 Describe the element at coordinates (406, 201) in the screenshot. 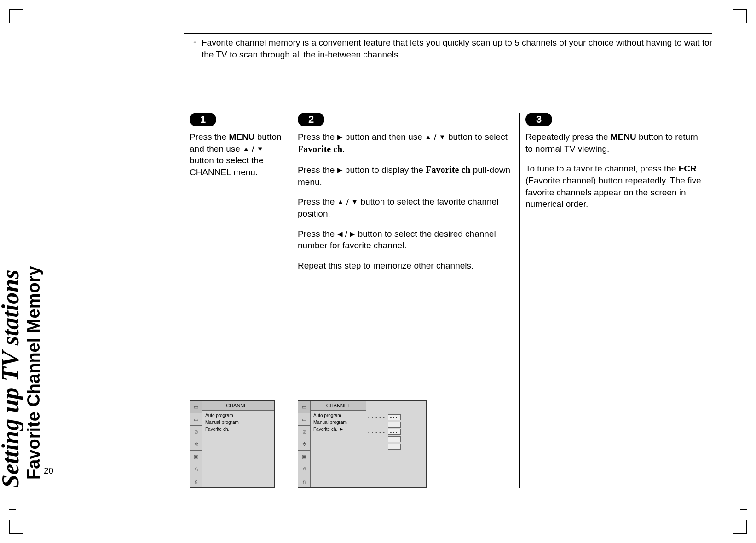

I see `step-2-text: Press the ▶ button and then use ▲ / ▼ bu…` at that location.